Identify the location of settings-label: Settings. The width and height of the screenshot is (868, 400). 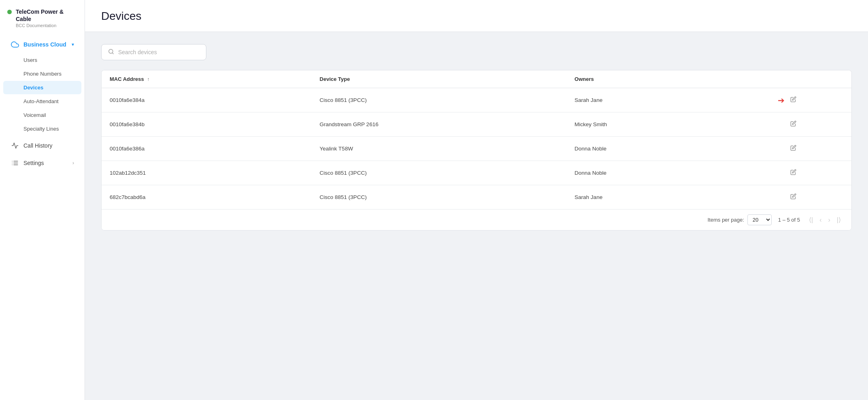
(34, 163).